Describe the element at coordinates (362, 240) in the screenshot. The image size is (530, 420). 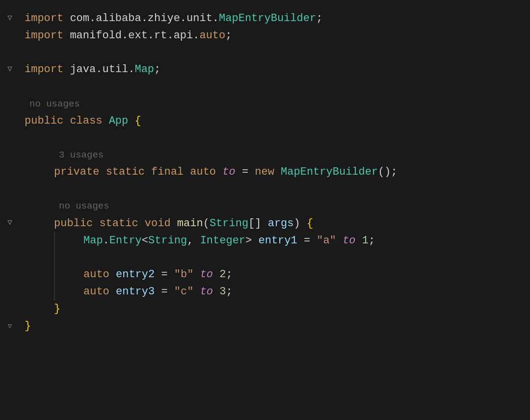
I see `token-num-1: 1` at that location.